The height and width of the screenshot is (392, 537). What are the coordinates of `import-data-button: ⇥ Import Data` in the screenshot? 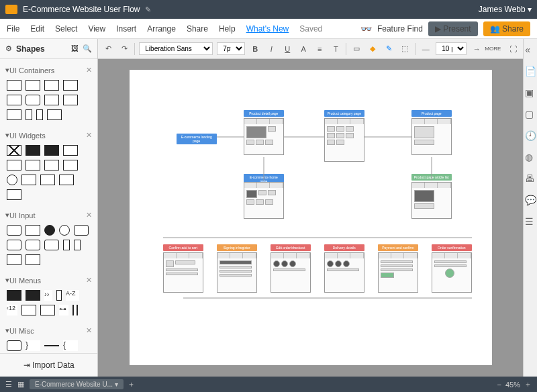 It's located at (48, 365).